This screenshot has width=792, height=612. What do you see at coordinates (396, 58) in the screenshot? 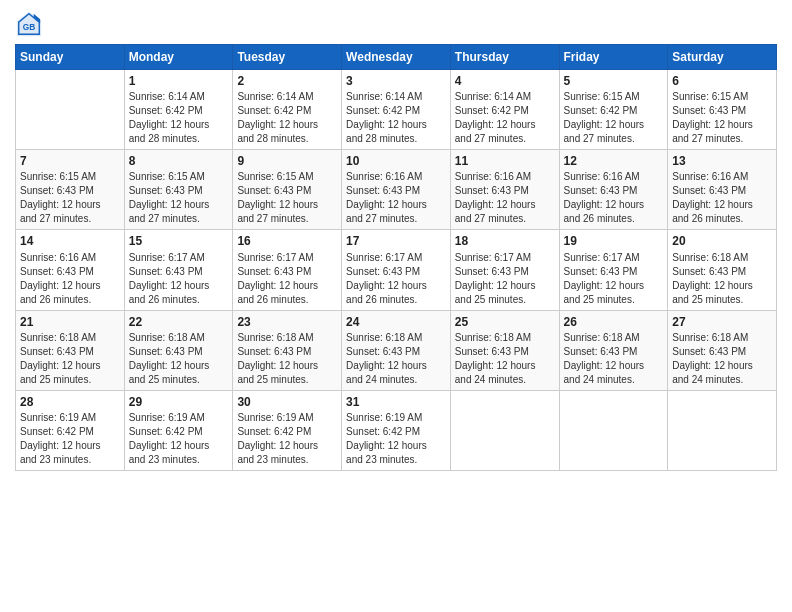
I see `header-cell-wednesday: Wednesday` at bounding box center [396, 58].